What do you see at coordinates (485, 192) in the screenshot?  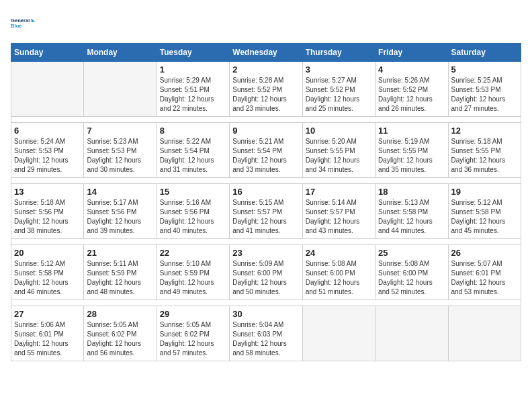 I see `day-number: 19` at bounding box center [485, 192].